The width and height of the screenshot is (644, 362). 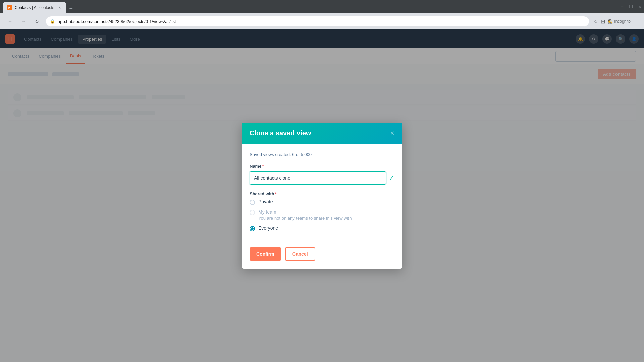 I want to click on extension-icon: ⊞, so click(x=603, y=21).